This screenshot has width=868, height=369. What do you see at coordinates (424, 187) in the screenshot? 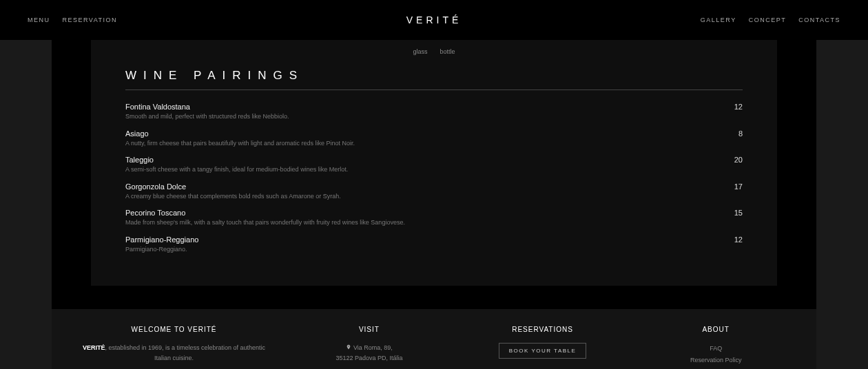
I see `wine-name: Gorgonzola Dolce` at bounding box center [424, 187].